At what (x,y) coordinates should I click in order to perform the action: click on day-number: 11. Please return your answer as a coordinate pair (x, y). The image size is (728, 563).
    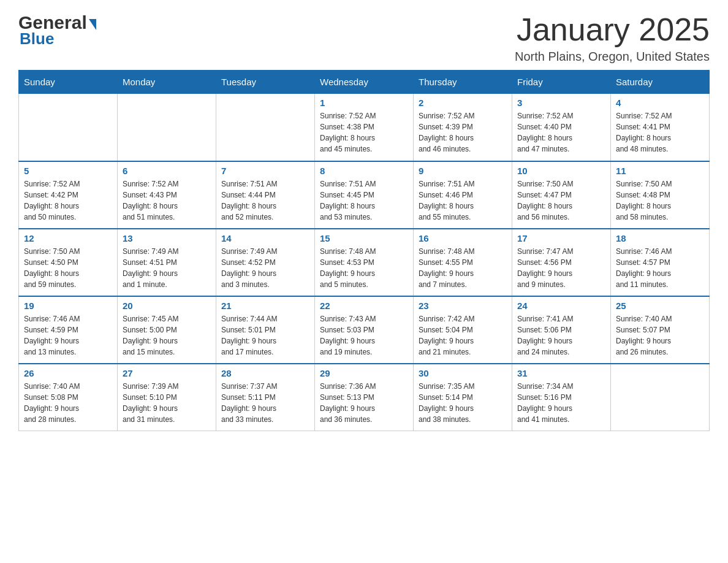
    Looking at the image, I should click on (660, 170).